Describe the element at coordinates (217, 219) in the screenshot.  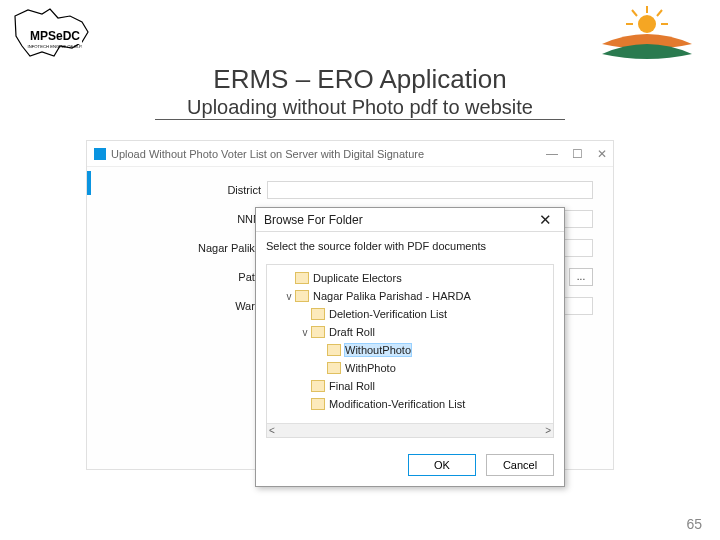
I see `label-nnn: NNN` at that location.